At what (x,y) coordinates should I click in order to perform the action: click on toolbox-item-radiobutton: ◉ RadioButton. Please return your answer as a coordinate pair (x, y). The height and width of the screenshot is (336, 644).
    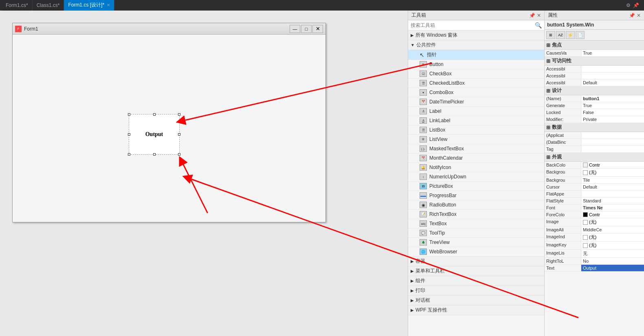
    Looking at the image, I should click on (476, 205).